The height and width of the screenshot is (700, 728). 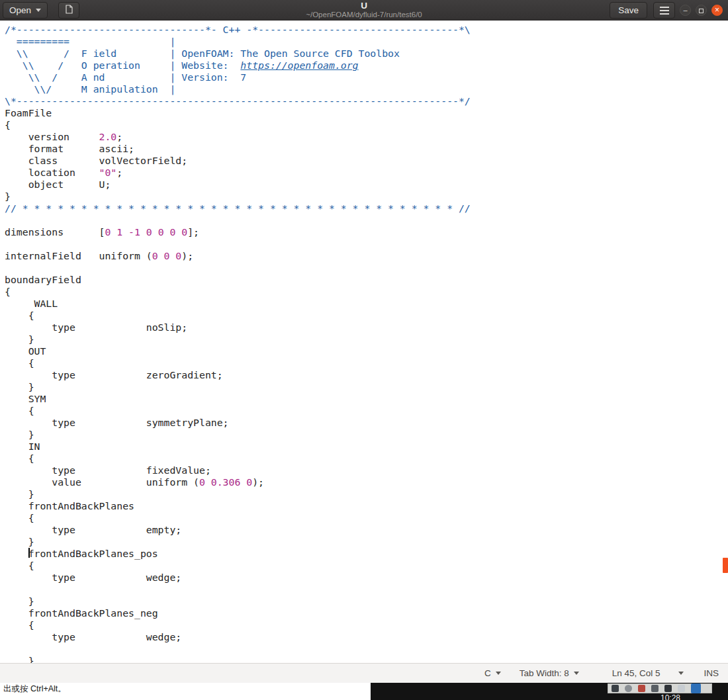 What do you see at coordinates (367, 66) in the screenshot?
I see `code-line: \\ / O peration | Website: https://openf…` at bounding box center [367, 66].